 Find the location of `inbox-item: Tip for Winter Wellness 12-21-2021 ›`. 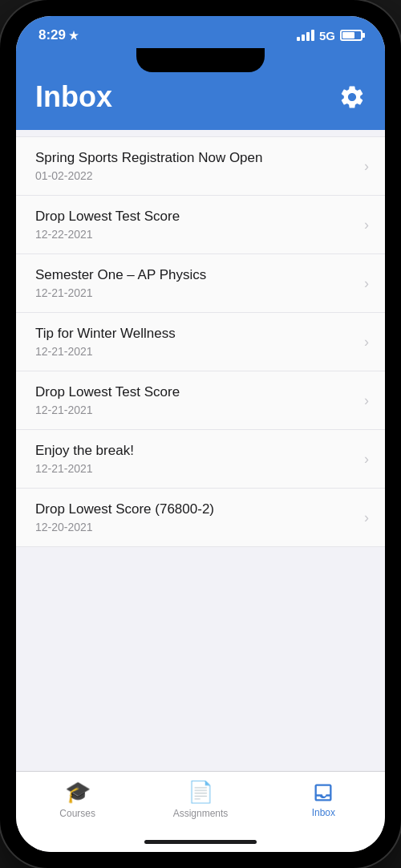

inbox-item: Tip for Winter Wellness 12-21-2021 › is located at coordinates (200, 342).